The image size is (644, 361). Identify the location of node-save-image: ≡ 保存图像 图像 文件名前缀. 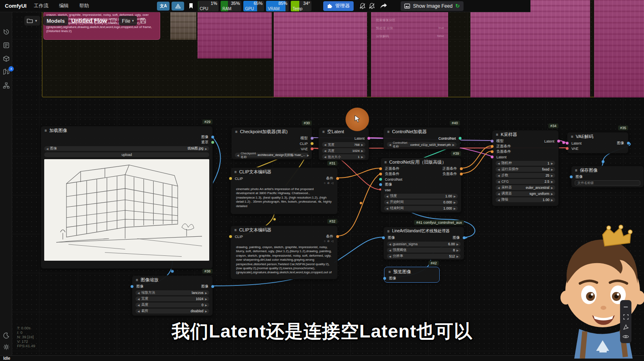
(608, 177).